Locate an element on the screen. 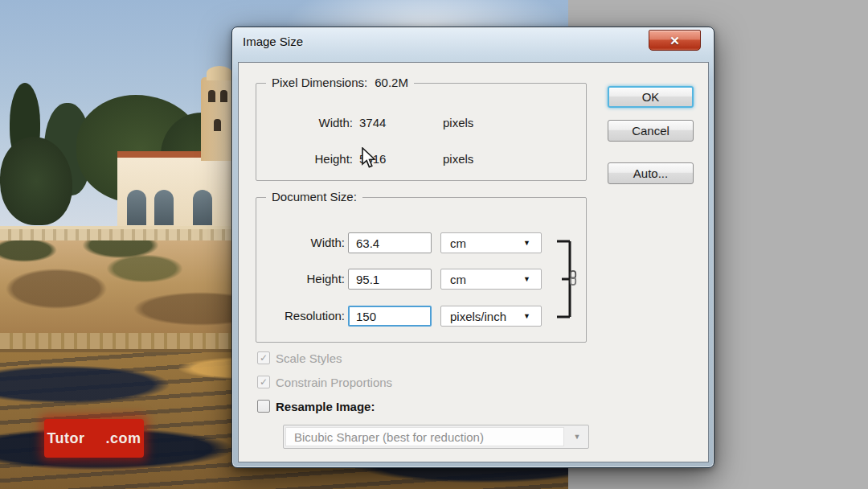 The height and width of the screenshot is (489, 868). doc-height-input is located at coordinates (390, 279).